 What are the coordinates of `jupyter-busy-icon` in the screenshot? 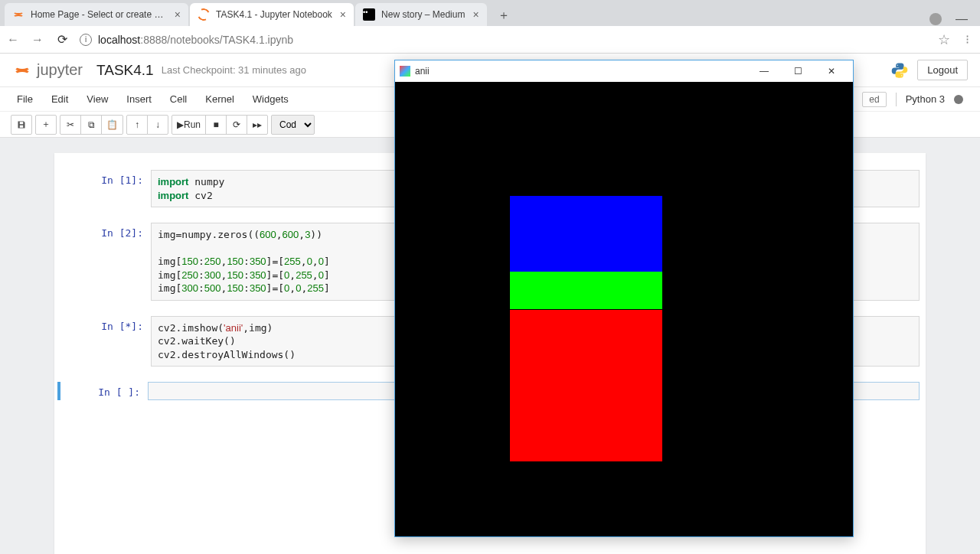 It's located at (204, 15).